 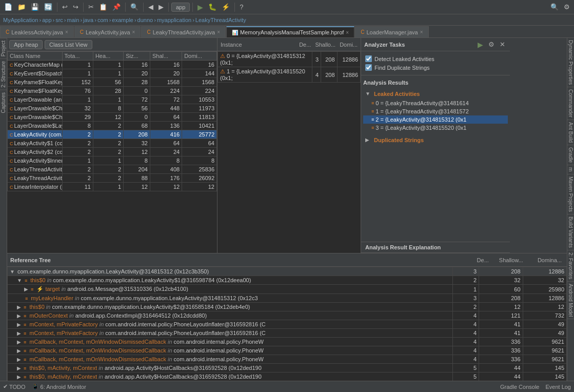 What do you see at coordinates (134, 7) in the screenshot?
I see `find-btn: 🔍` at bounding box center [134, 7].